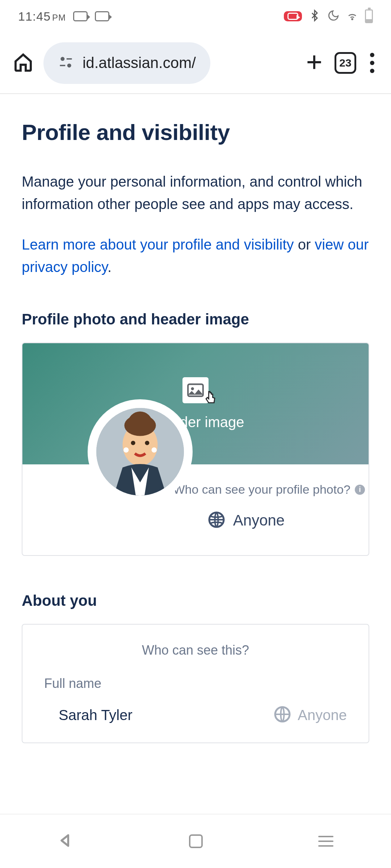 This screenshot has width=391, height=868. I want to click on upload-header-icon, so click(196, 390).